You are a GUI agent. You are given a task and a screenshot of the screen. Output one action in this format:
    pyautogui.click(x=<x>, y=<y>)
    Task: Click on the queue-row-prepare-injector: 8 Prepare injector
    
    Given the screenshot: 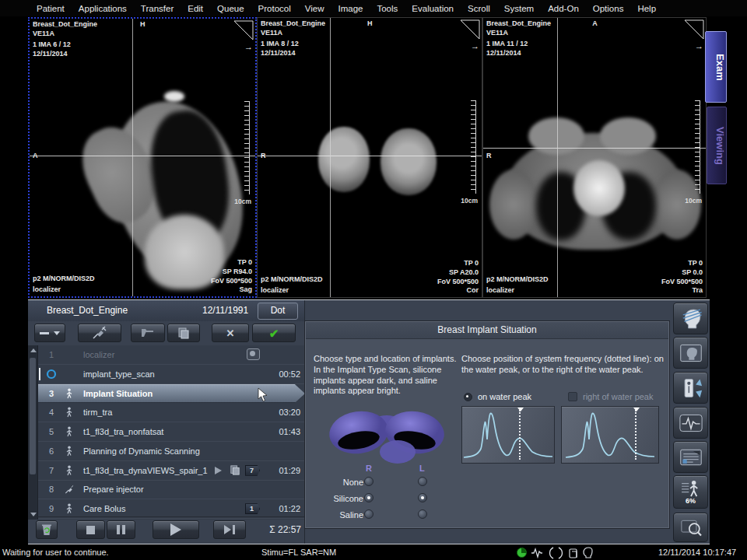 What is the action you would take?
    pyautogui.click(x=171, y=490)
    